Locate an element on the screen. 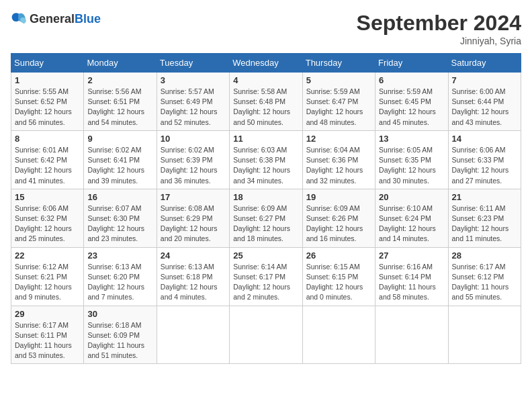  week-row-4: 22 Sunrise: 6:12 AMSunset: 6:21 PMDaylig… is located at coordinates (266, 277).